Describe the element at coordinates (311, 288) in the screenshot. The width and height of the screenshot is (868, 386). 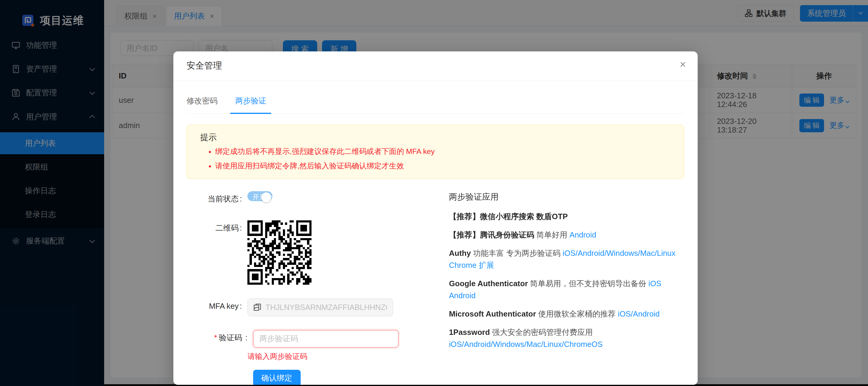
I see `two-step-form: 当前状态 开启中 二维码` at that location.